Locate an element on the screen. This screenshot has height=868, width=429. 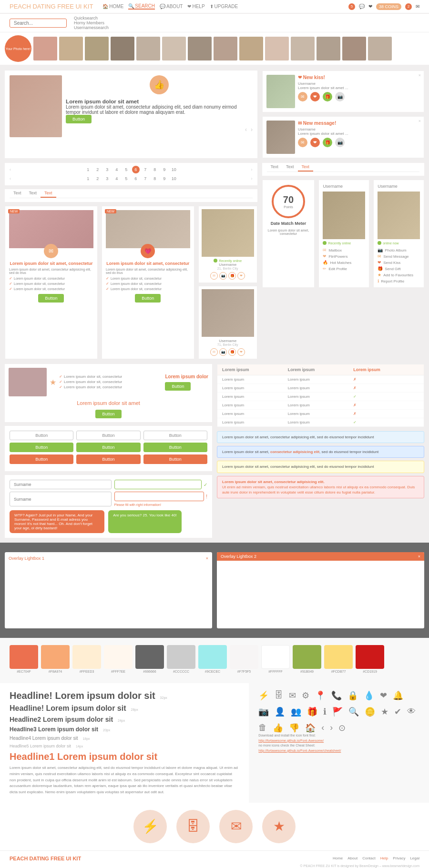
featured-section-button: Button is located at coordinates (108, 414).